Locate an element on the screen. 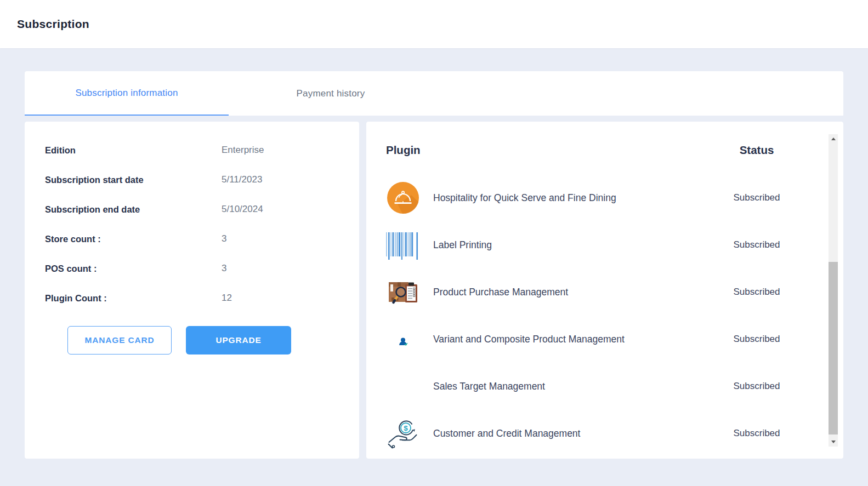 The height and width of the screenshot is (486, 868). tab-label: Payment history is located at coordinates (331, 94).